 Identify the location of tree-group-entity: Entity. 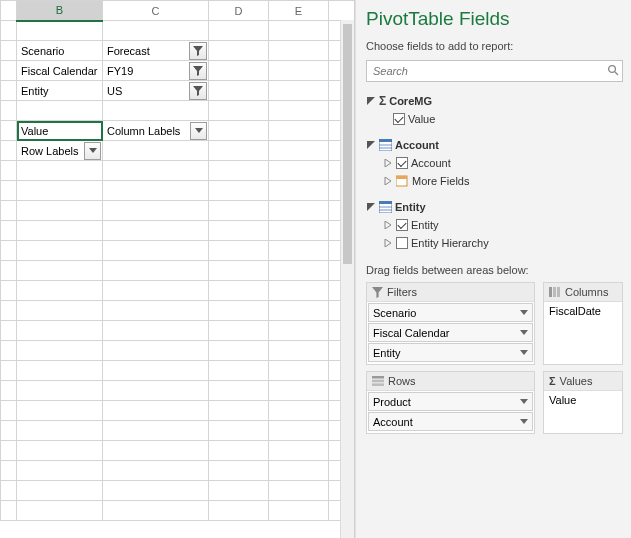
(494, 207).